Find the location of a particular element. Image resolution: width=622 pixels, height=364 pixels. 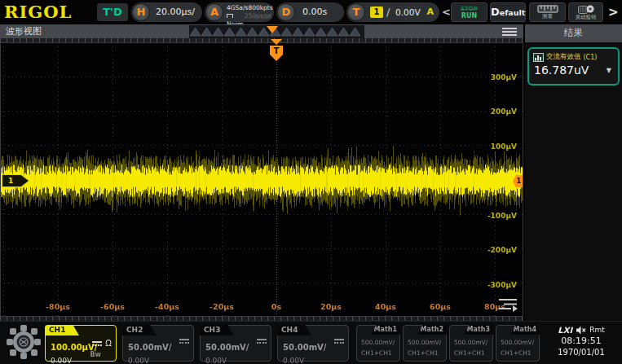

preview-trigger-position-icon is located at coordinates (272, 29).